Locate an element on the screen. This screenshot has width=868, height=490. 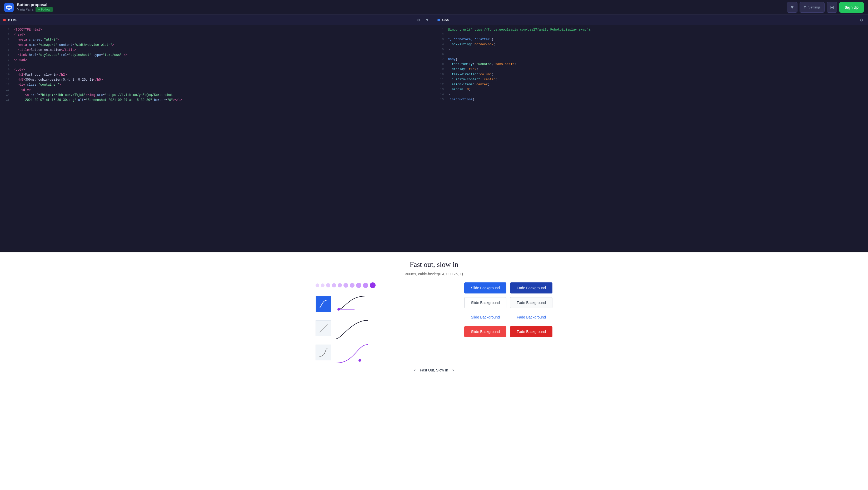
code-line: 8 is located at coordinates (217, 65).